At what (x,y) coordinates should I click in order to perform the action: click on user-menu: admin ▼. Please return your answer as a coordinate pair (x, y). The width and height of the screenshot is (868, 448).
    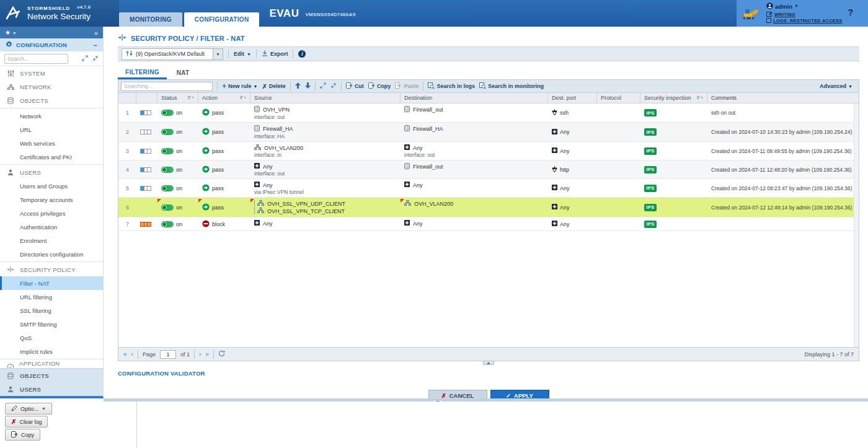
    Looking at the image, I should click on (804, 7).